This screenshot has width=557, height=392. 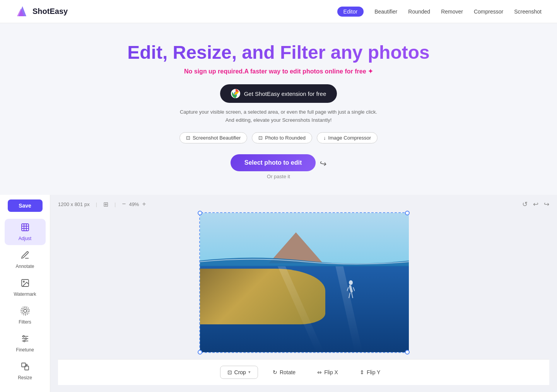 I want to click on image-frame, so click(x=304, y=283).